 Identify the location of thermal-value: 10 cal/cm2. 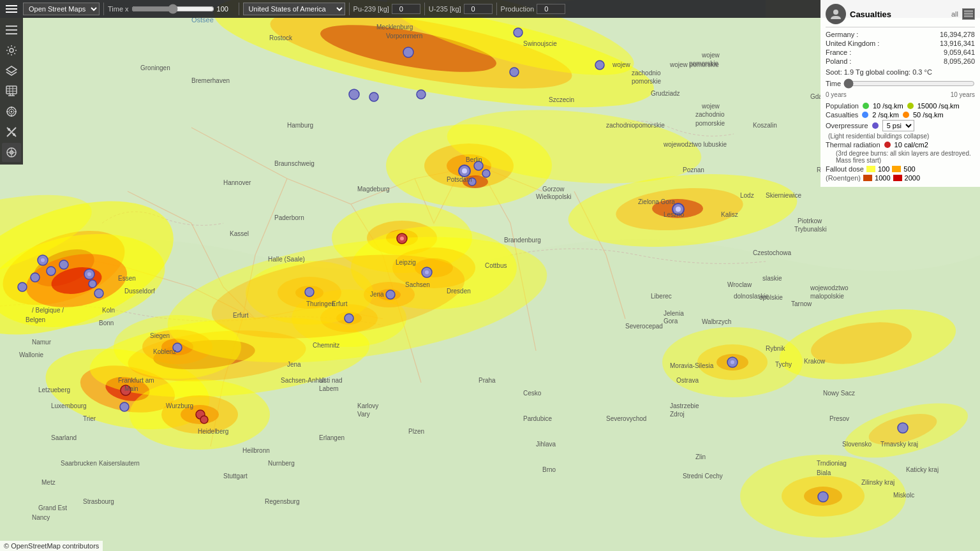
(911, 145).